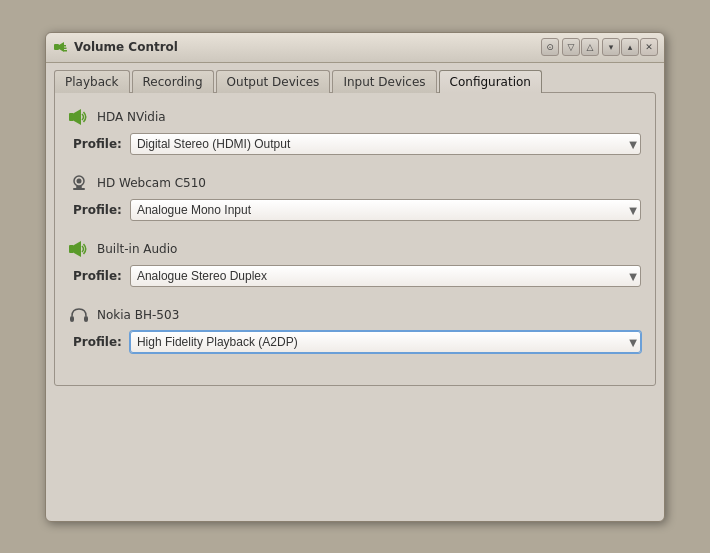  I want to click on titlebar: Volume Control ⊙ ▽ △ ▾ ▴ ✕, so click(355, 48).